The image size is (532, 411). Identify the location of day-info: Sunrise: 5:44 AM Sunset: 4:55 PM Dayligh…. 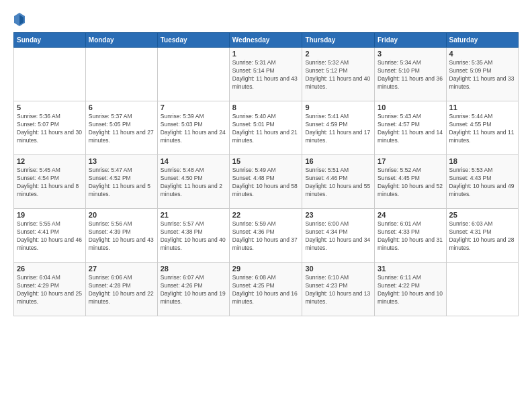
(482, 129).